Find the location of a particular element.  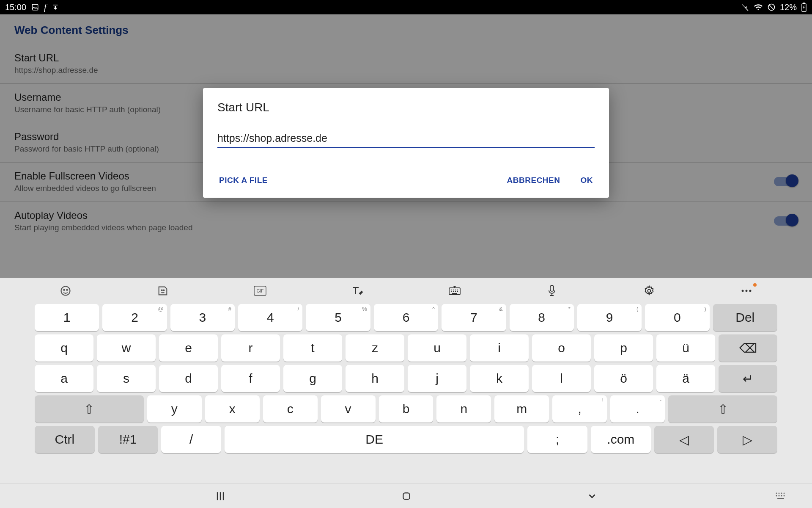

key-3: 3# is located at coordinates (203, 318).